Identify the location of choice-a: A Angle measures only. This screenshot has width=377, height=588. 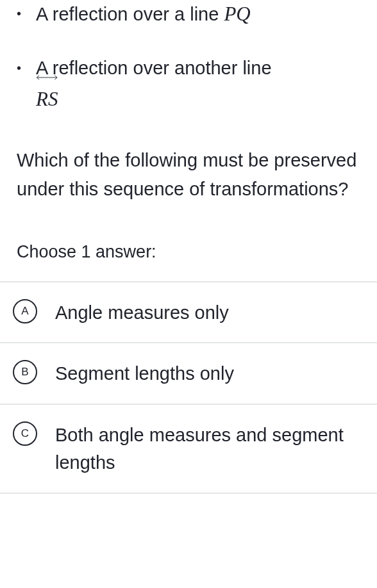
(188, 312).